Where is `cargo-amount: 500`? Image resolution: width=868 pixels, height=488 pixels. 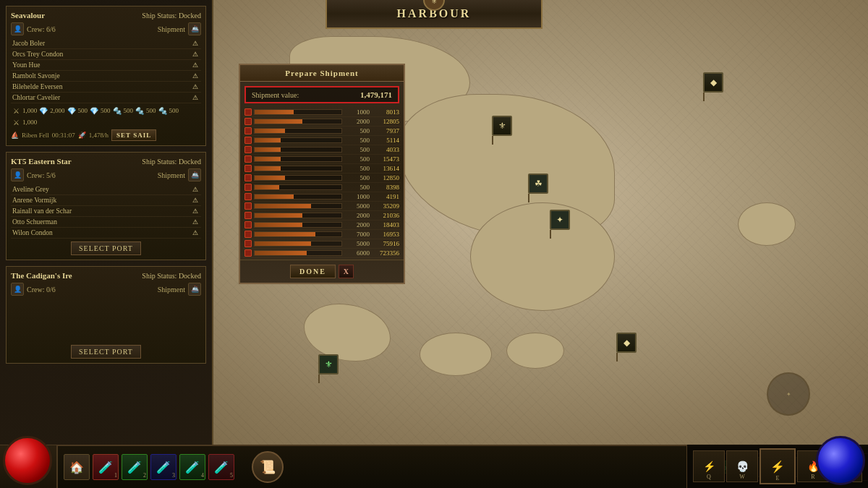
cargo-amount: 500 is located at coordinates (357, 140).